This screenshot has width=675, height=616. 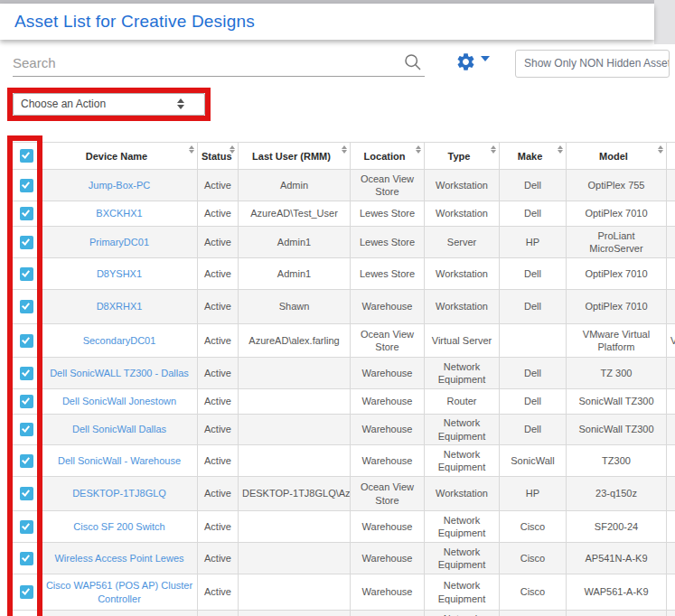 What do you see at coordinates (108, 105) in the screenshot?
I see `choose-an-action-select: Choose an Action` at bounding box center [108, 105].